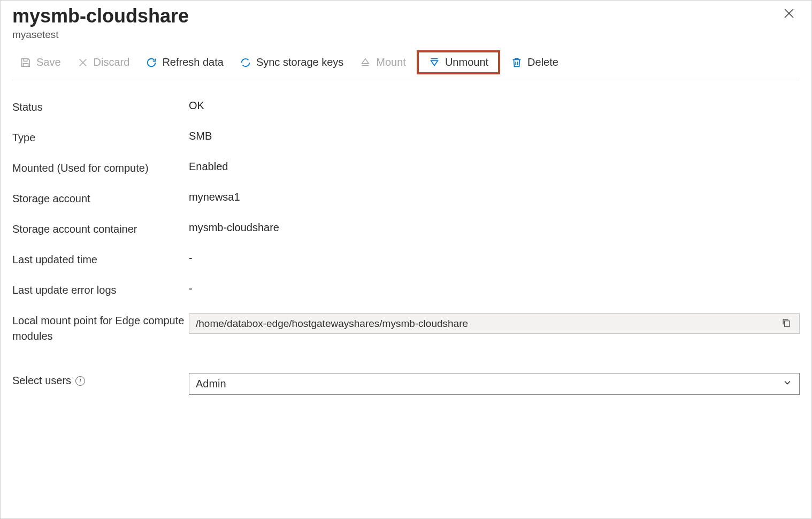 The width and height of the screenshot is (812, 519). Describe the element at coordinates (101, 138) in the screenshot. I see `label-type: Type` at that location.